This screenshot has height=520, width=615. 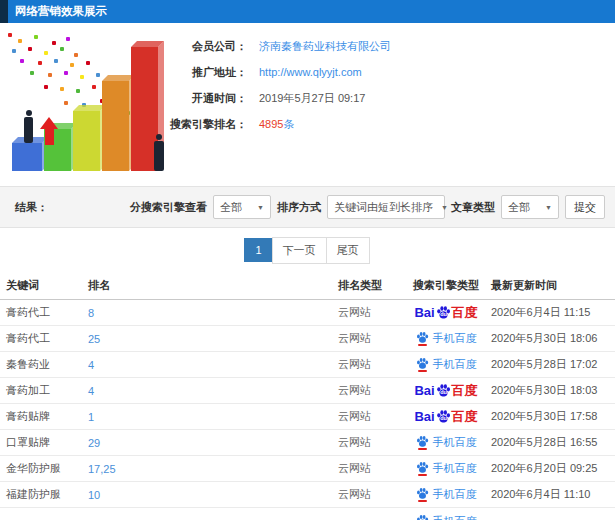 What do you see at coordinates (213, 443) in the screenshot?
I see `rank-cell: 29` at bounding box center [213, 443].